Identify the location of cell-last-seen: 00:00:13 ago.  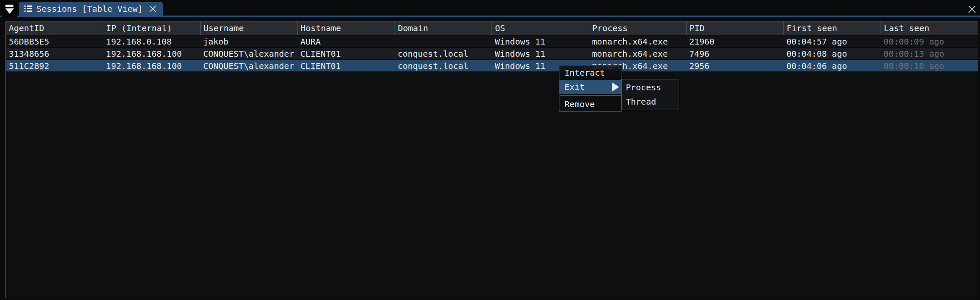
(929, 54).